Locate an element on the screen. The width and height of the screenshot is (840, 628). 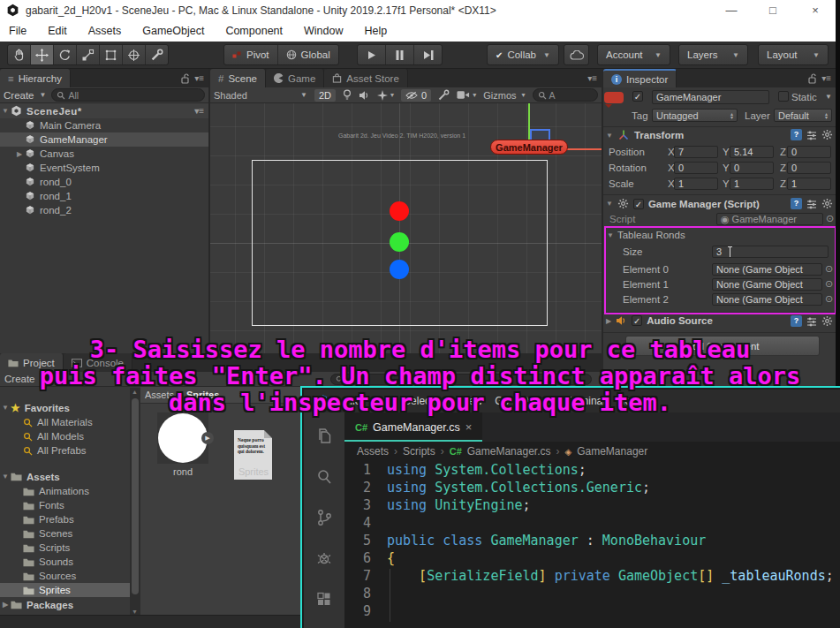
gameobject-icon is located at coordinates (614, 97).